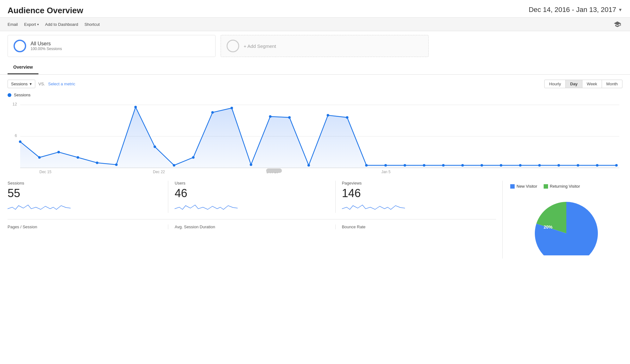 This screenshot has width=630, height=364. Describe the element at coordinates (566, 224) in the screenshot. I see `pie-chart: 20%` at that location.